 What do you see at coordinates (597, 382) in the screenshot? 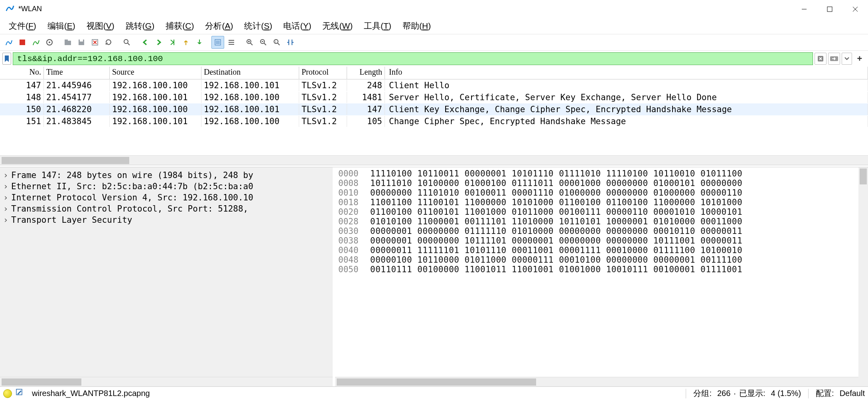
I see `bytes-hscroll` at bounding box center [597, 382].